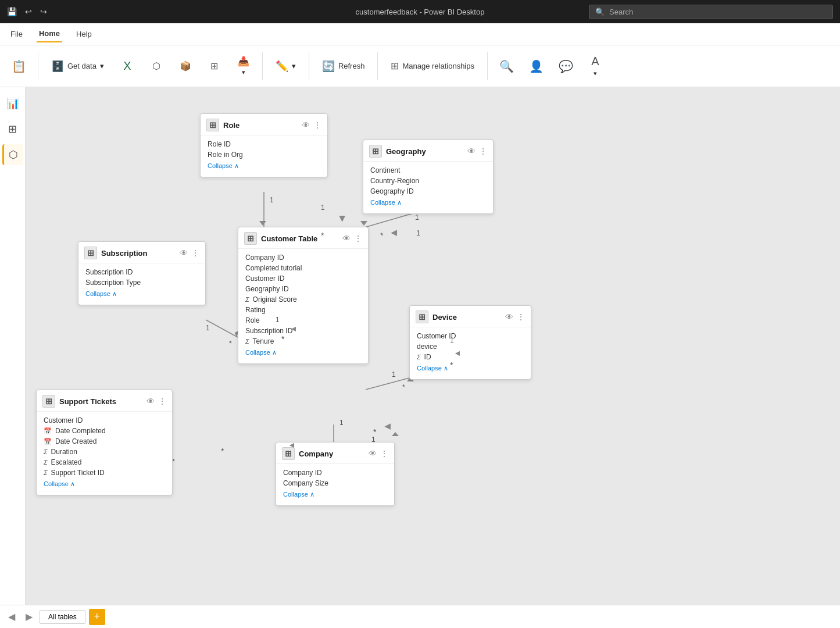 Image resolution: width=840 pixels, height=628 pixels. Describe the element at coordinates (344, 66) in the screenshot. I see `refresh-button: 🔄 Refresh` at that location.